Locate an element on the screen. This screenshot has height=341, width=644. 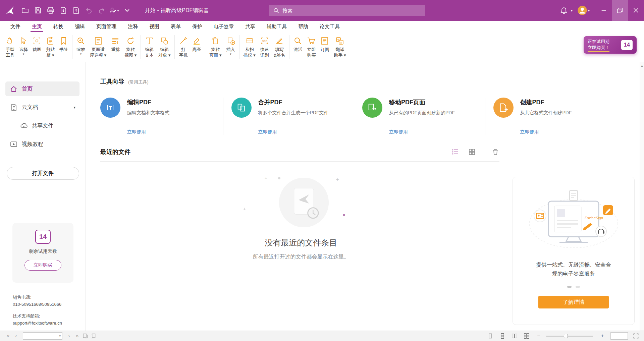
menu-item-protect: 保护 is located at coordinates (197, 27).